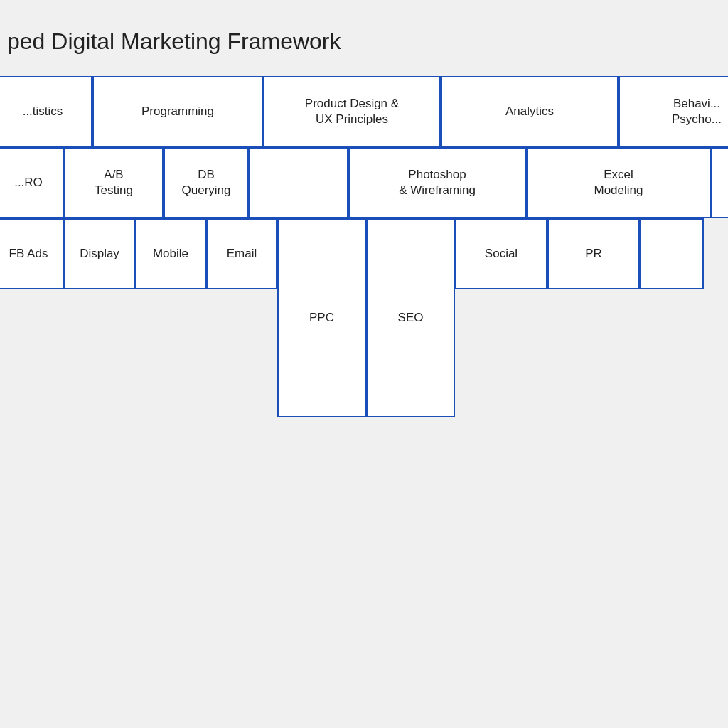  I want to click on cell-seo: SEO, so click(411, 318).